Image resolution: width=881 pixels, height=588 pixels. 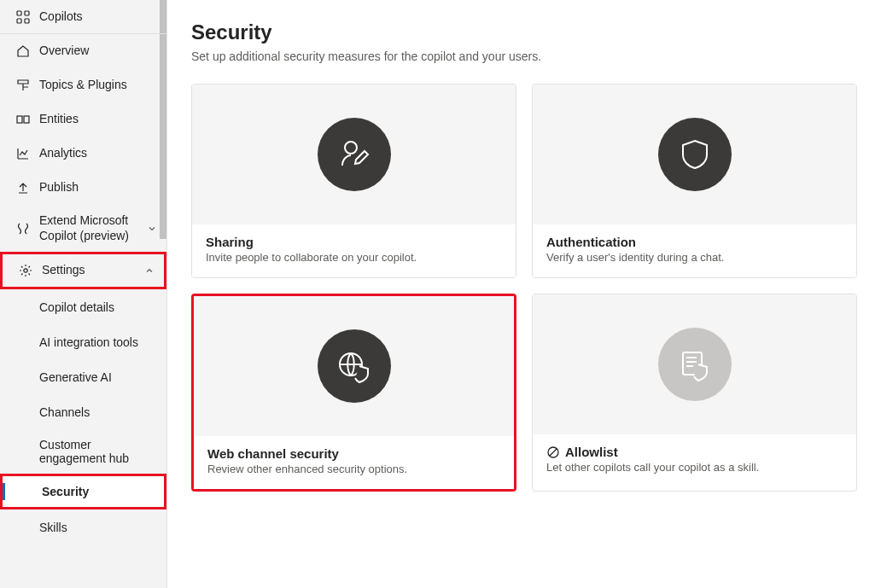 What do you see at coordinates (592, 452) in the screenshot?
I see `card-title-text: Allowlist` at bounding box center [592, 452].